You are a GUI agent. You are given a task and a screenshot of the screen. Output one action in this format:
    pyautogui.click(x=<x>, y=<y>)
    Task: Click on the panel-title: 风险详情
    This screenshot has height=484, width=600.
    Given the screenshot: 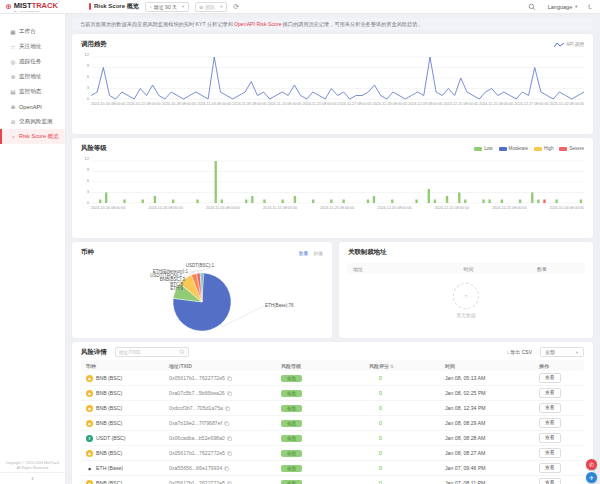 What is the action you would take?
    pyautogui.click(x=94, y=352)
    